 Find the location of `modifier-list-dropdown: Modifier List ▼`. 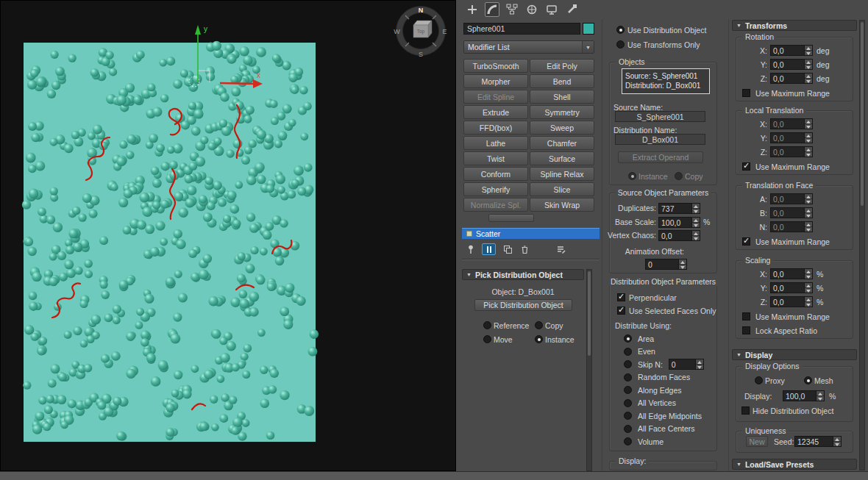

modifier-list-dropdown: Modifier List ▼ is located at coordinates (529, 47).